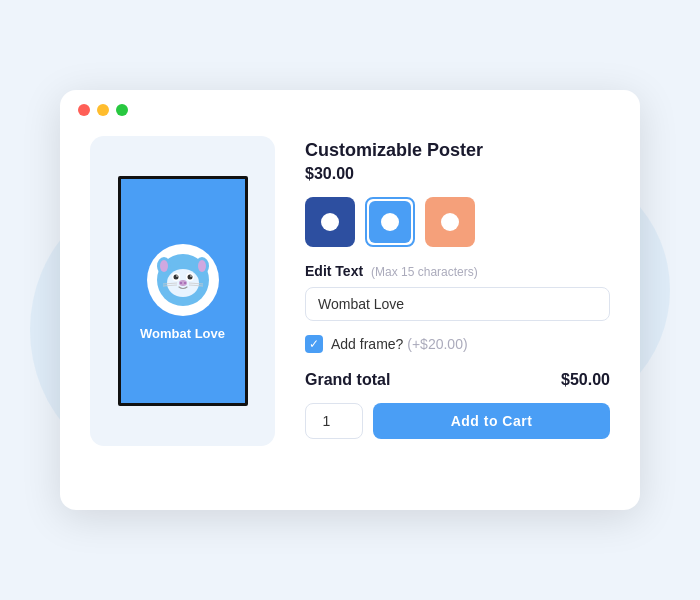  I want to click on minimize-dot, so click(103, 110).